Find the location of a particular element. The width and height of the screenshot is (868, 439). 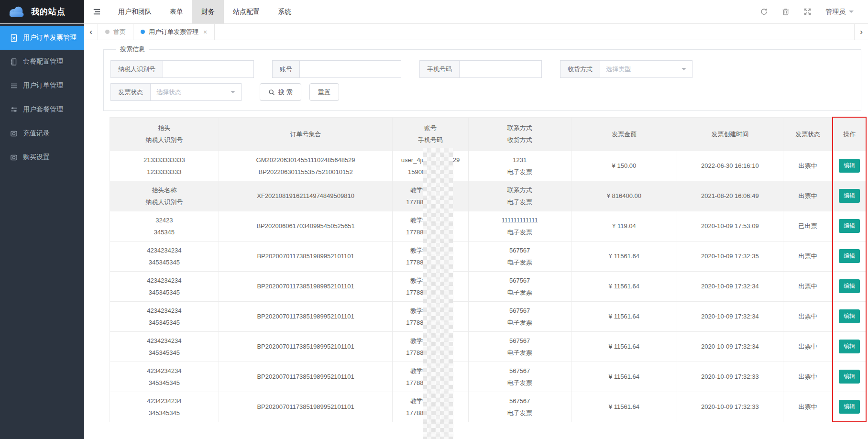

nav-item-site-config: 站点配置 is located at coordinates (246, 11).